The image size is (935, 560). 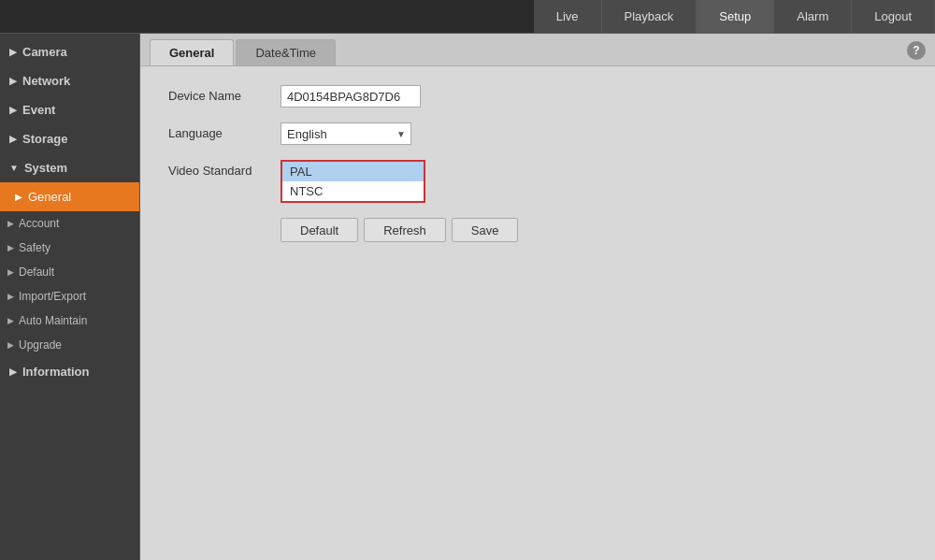 What do you see at coordinates (69, 321) in the screenshot?
I see `sidebar-item-auto-maintain: ▶ Auto Maintain` at bounding box center [69, 321].